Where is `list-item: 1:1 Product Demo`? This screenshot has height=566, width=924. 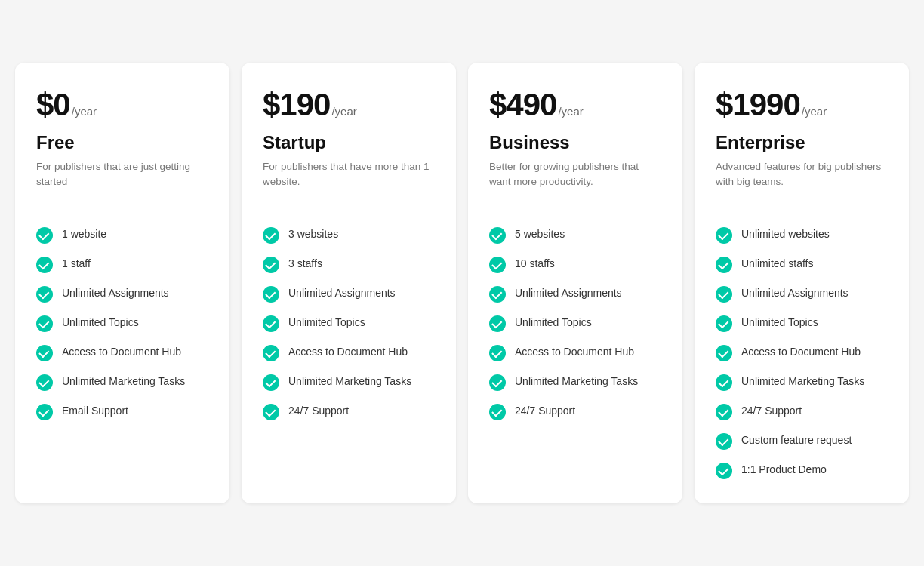 list-item: 1:1 Product Demo is located at coordinates (802, 471).